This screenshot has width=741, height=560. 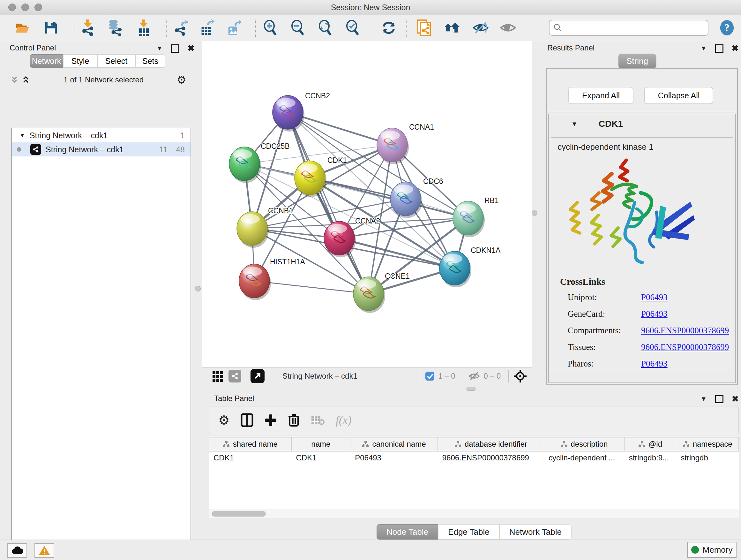 I want to click on node-cdc25b: CDC25B, so click(x=259, y=163).